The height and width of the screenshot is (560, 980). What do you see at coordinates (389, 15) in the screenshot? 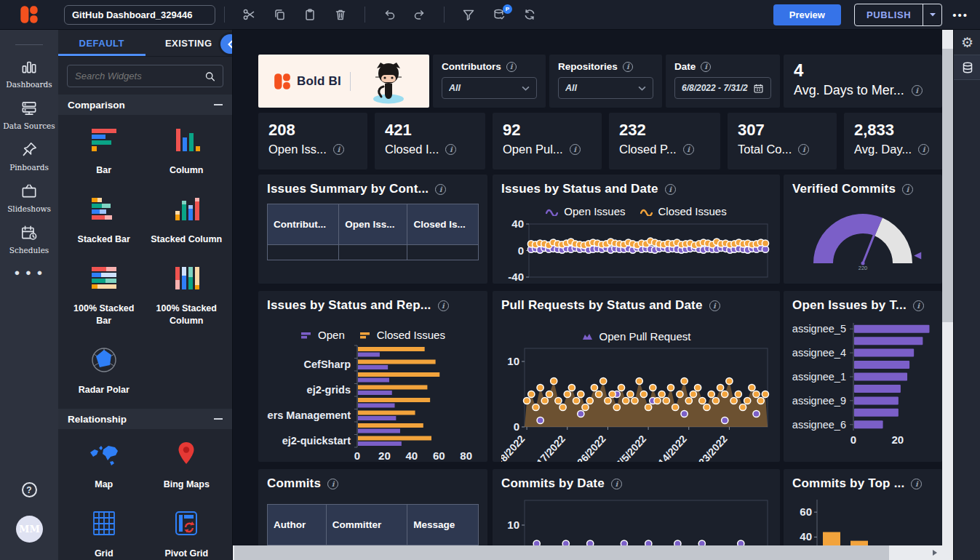
I see `undo-button` at bounding box center [389, 15].